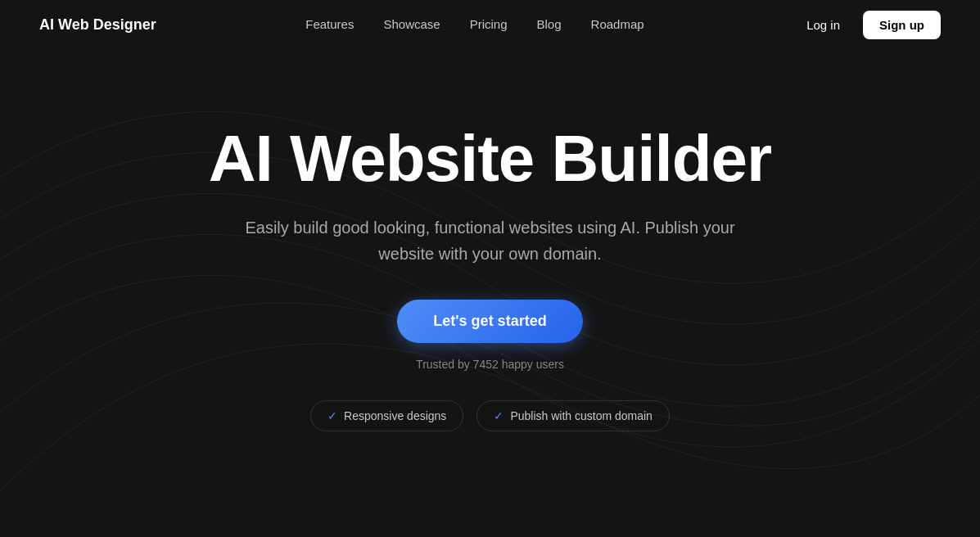  I want to click on trusted-text: Trusted by 7452 happy users, so click(490, 364).